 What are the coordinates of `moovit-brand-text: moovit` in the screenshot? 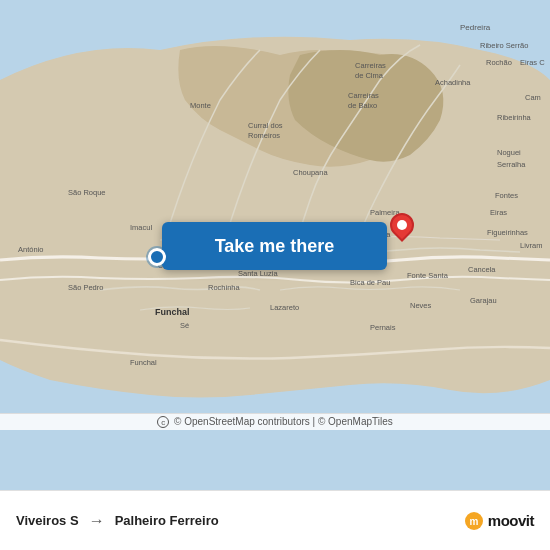 It's located at (511, 520).